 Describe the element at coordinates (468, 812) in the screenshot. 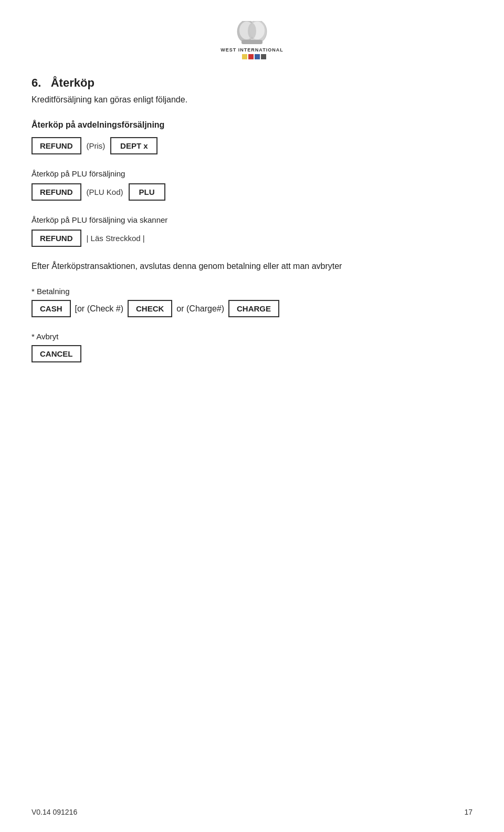

I see `footer-page-number: 17` at that location.